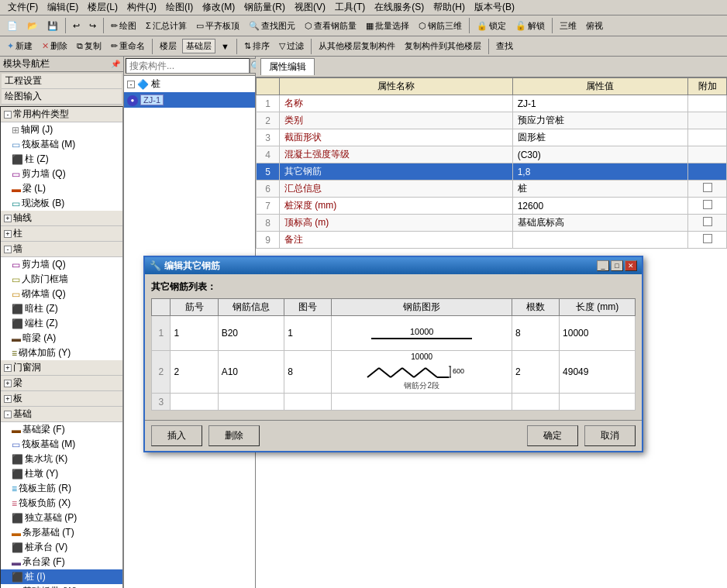 The height and width of the screenshot is (588, 727). I want to click on nav-raft2: ▭ 筏板基础 (M), so click(62, 445).